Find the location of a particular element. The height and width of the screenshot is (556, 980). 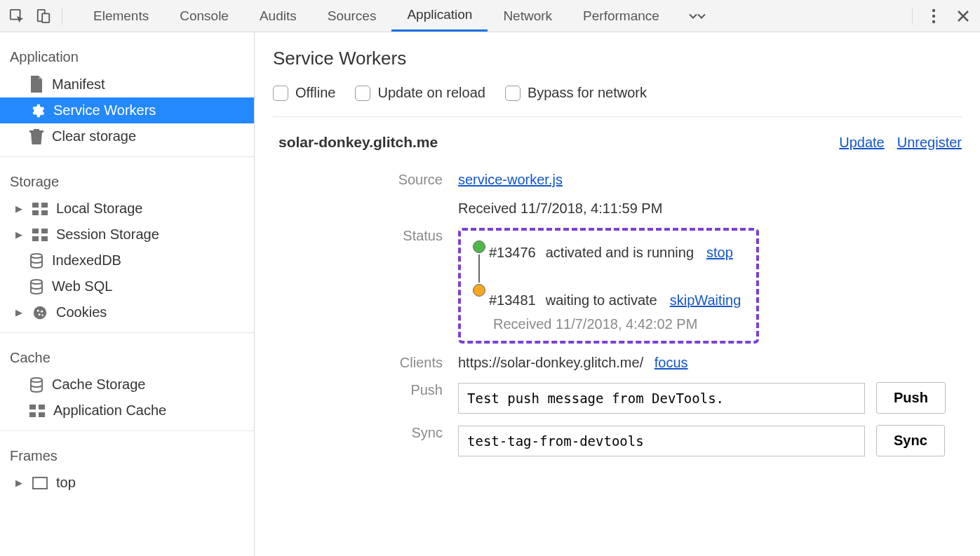

sync-button: Sync is located at coordinates (911, 440).